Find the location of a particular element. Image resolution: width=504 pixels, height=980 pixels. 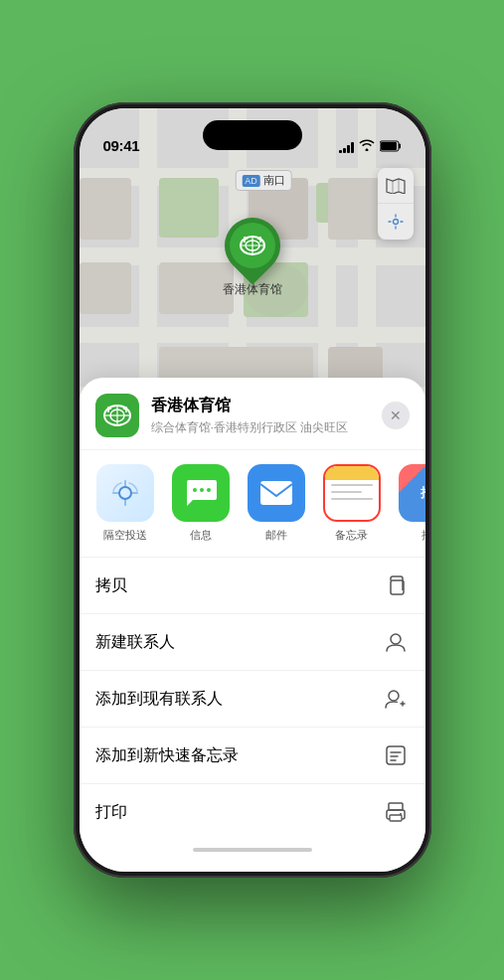

location-button is located at coordinates (396, 222).